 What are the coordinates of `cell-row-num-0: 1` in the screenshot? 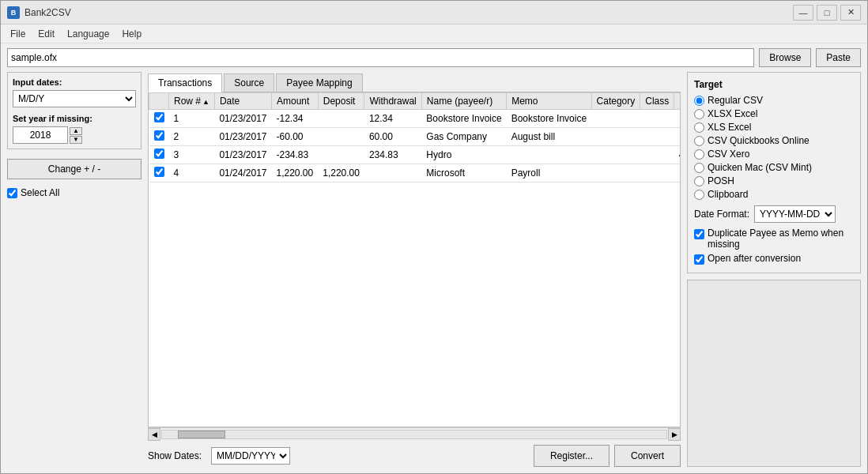 It's located at (192, 118).